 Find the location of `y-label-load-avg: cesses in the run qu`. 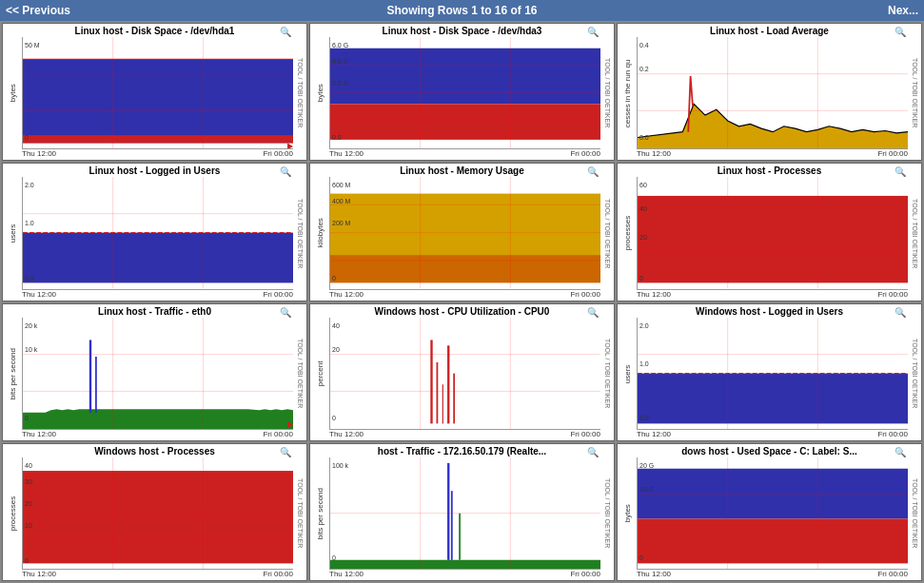

y-label-load-avg: cesses in the run qu is located at coordinates (627, 93).